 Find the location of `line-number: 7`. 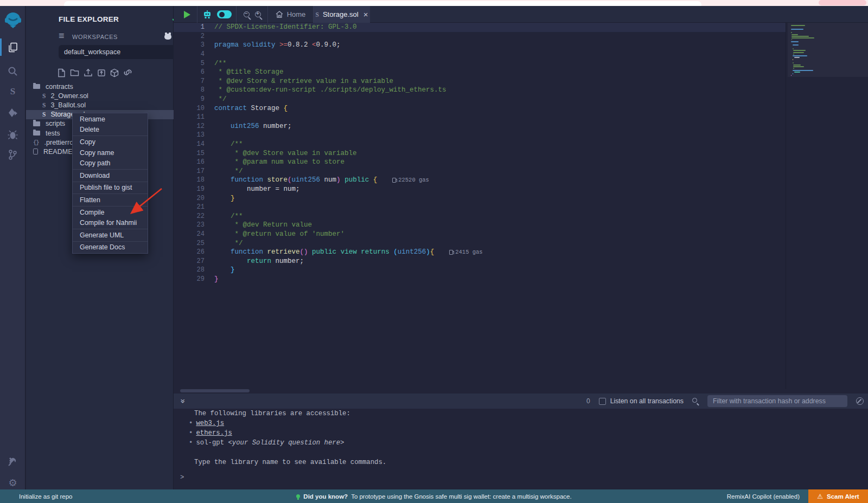

line-number: 7 is located at coordinates (189, 81).